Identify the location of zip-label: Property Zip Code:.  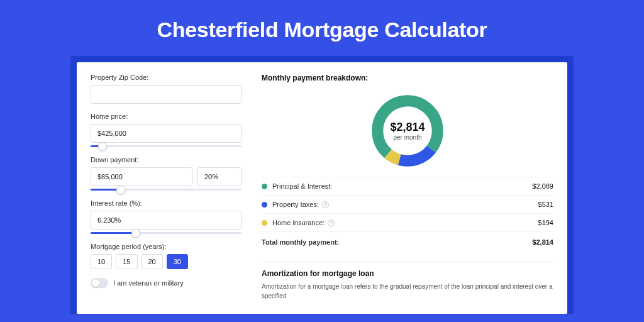
(166, 77).